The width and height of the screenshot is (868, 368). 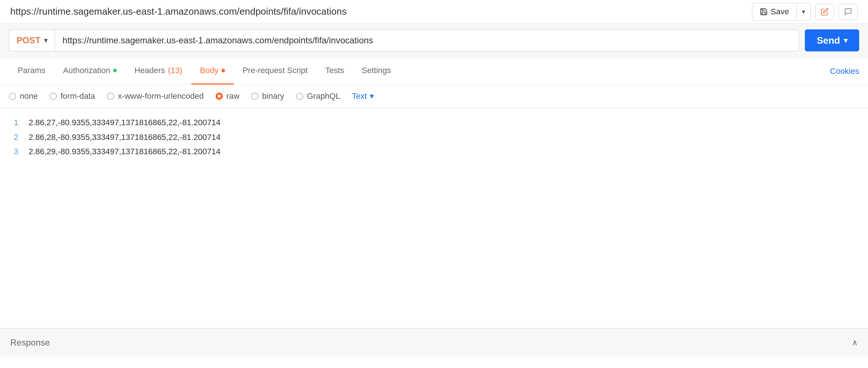 I want to click on editor-line-1: 2.86,27,-80.9355,333497,1371816865,22,-8…, so click(x=447, y=123).